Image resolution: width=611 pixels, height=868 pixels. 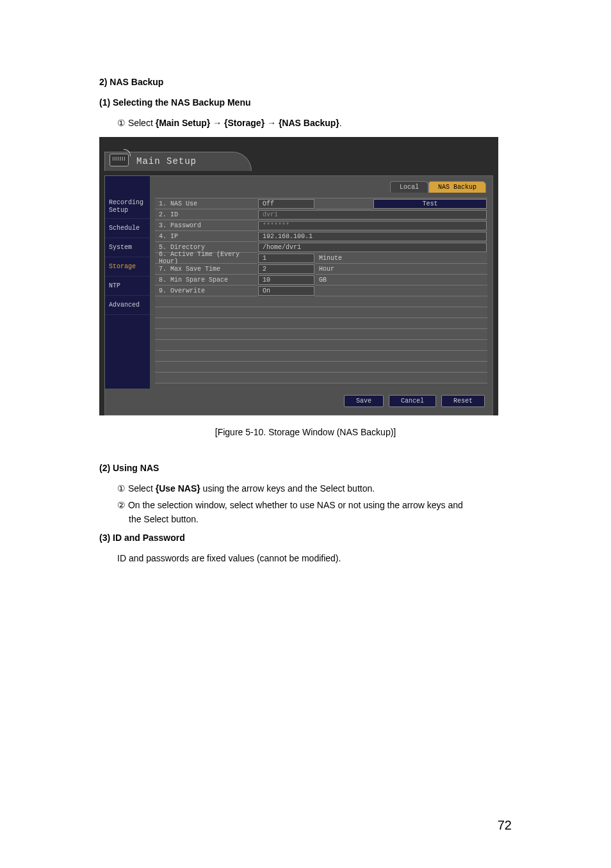 What do you see at coordinates (309, 123) in the screenshot?
I see `path-nas-backup: {NAS Backup}` at bounding box center [309, 123].